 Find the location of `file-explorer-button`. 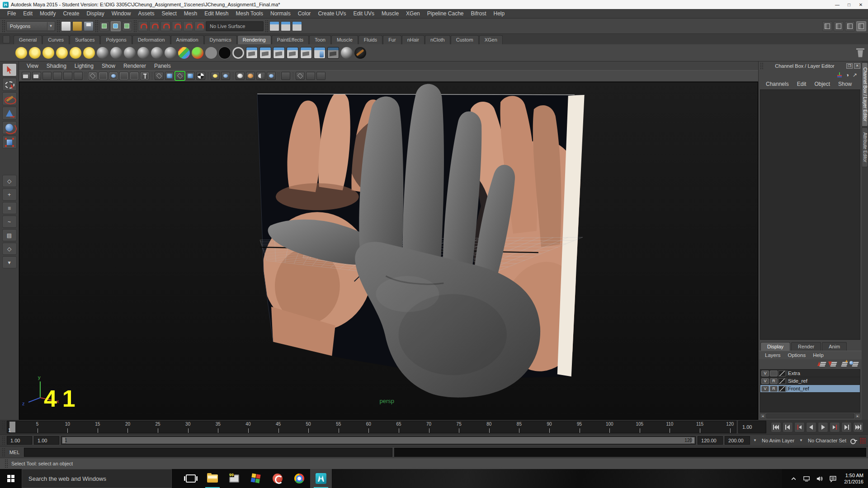

file-explorer-button is located at coordinates (212, 479).